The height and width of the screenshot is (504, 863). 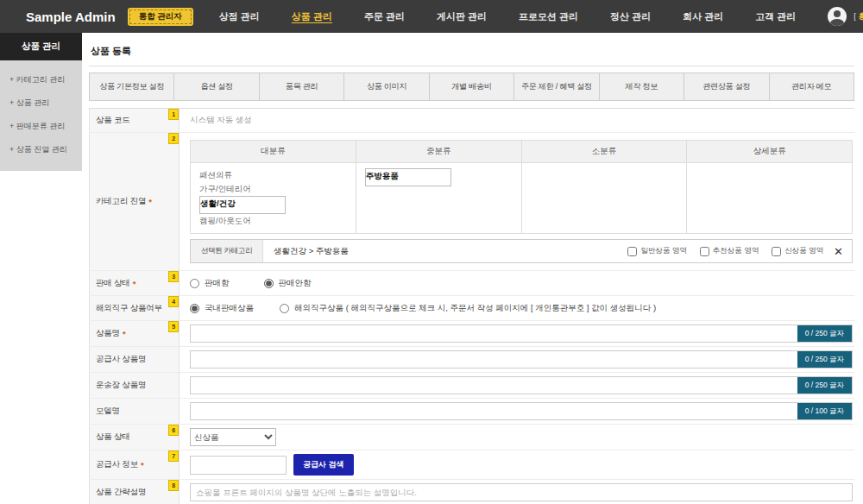 I want to click on category-middle-cell: 주방용품, so click(x=438, y=198).